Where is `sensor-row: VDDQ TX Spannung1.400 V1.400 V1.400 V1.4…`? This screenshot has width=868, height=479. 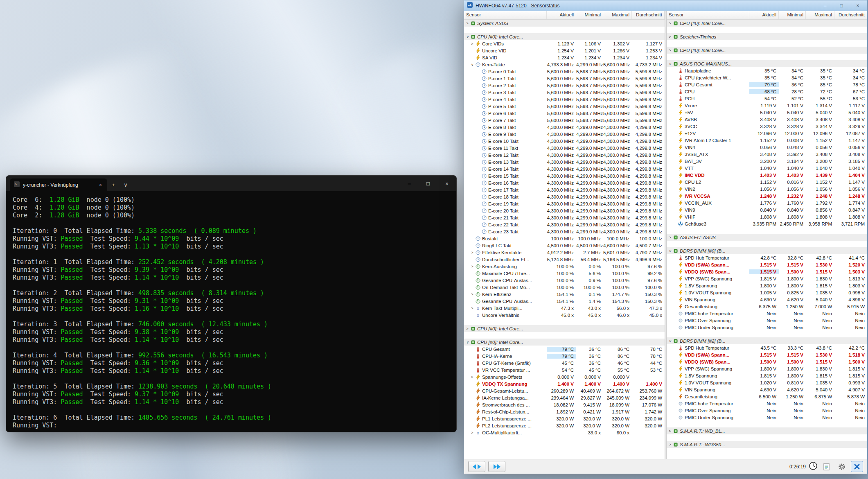
sensor-row: VDDQ TX Spannung1.400 V1.400 V1.400 V1.4… is located at coordinates (564, 384).